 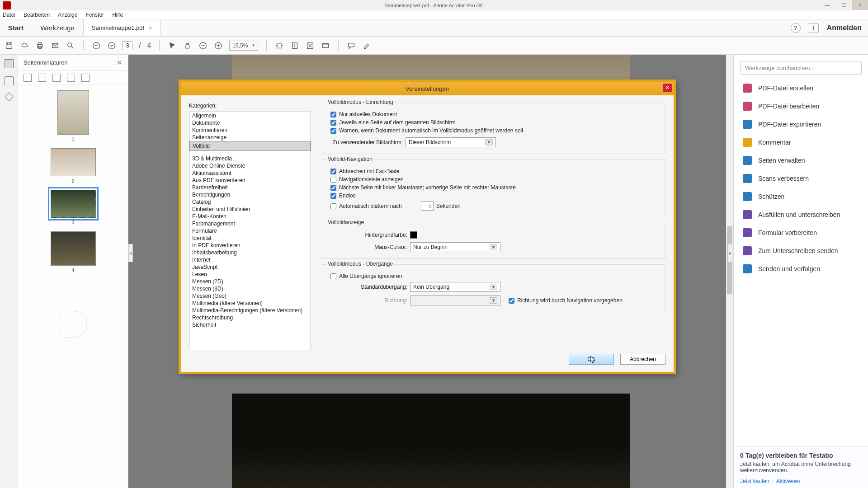 What do you see at coordinates (393, 122) in the screenshot?
I see `cb-one-page: Jeweils eine Seite auf dem gesamten Bild…` at bounding box center [393, 122].